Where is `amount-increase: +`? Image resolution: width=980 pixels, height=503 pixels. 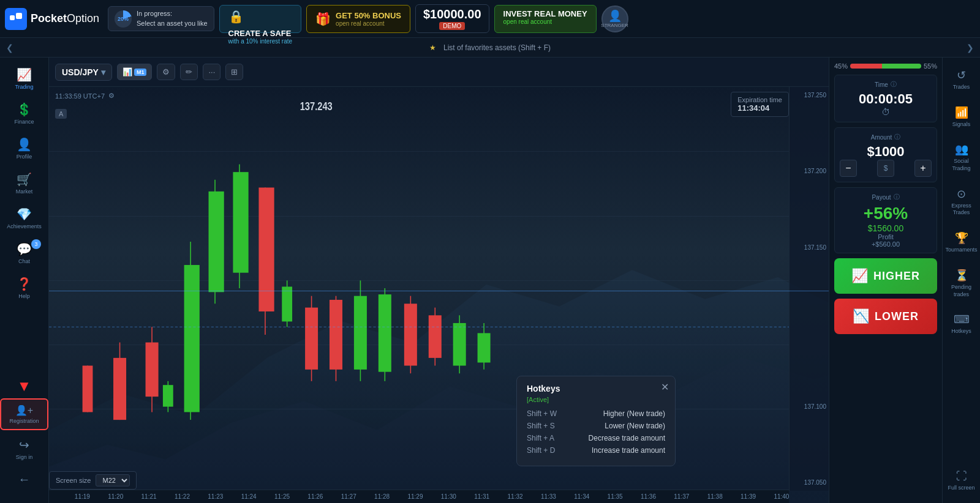 amount-increase: + is located at coordinates (923, 168).